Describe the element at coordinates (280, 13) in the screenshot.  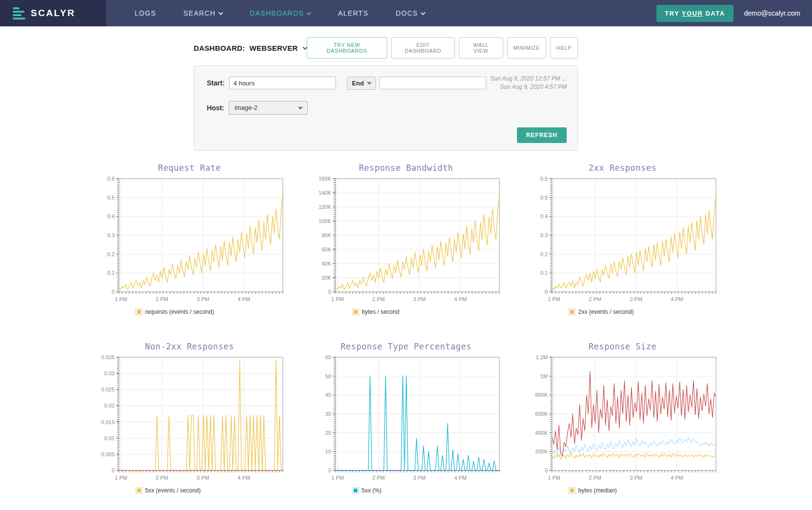
I see `nav-item-dashboards: DASHBOARDS` at that location.